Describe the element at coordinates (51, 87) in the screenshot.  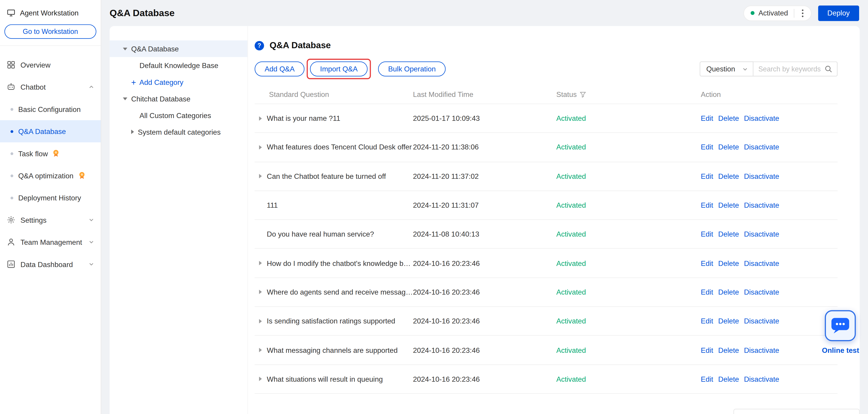
I see `sidebar-item-chatbot: Chatbot` at that location.